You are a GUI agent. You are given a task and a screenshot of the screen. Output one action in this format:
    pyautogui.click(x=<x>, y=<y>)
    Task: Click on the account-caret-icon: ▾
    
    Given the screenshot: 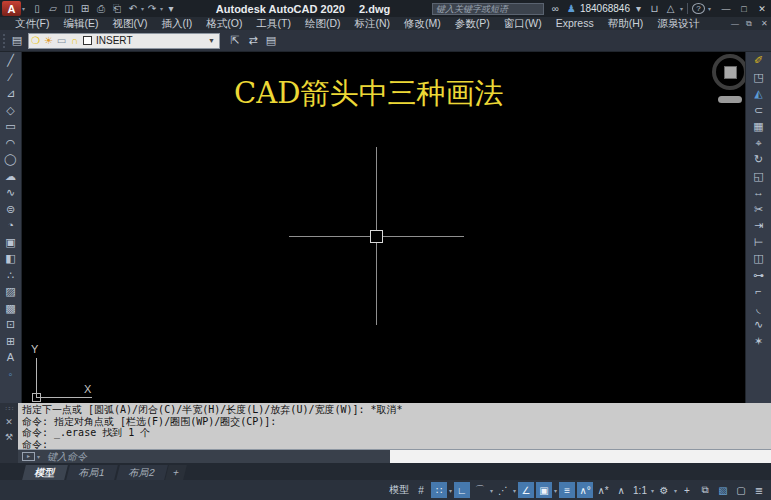 What is the action you would take?
    pyautogui.click(x=638, y=8)
    